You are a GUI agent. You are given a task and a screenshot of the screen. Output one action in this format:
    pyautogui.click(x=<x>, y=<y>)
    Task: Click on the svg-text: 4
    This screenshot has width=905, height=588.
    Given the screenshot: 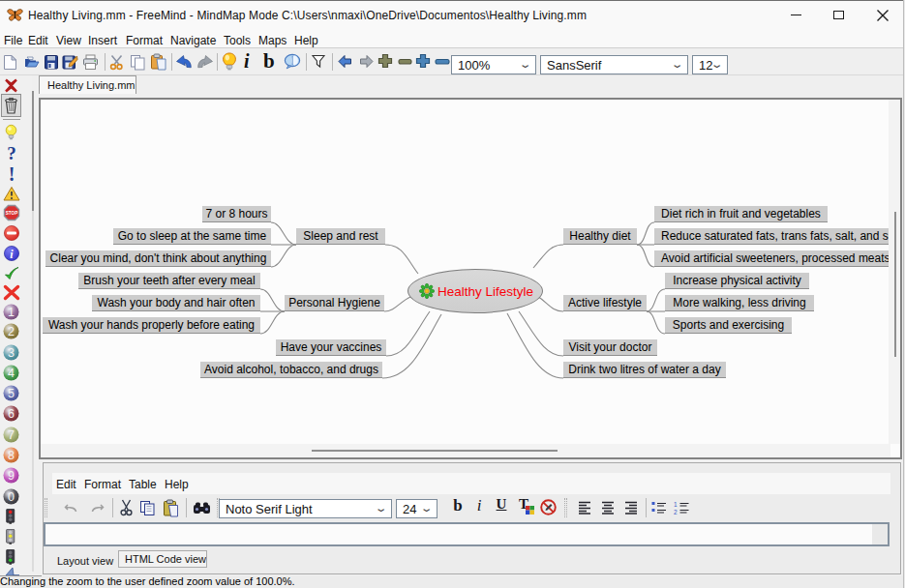 What is the action you would take?
    pyautogui.click(x=12, y=373)
    